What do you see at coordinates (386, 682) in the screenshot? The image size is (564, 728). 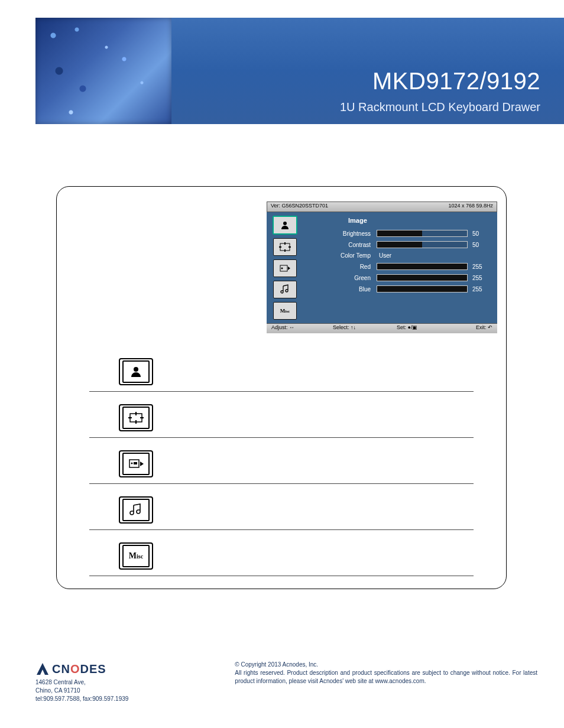 I see `legal-text: © Copyright 2013 Acnodes, Inc. All right…` at bounding box center [386, 682].